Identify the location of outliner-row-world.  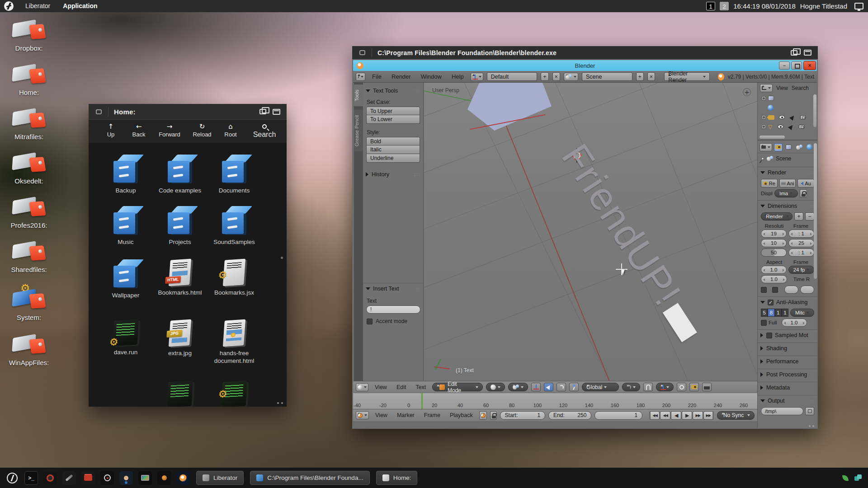
(788, 108).